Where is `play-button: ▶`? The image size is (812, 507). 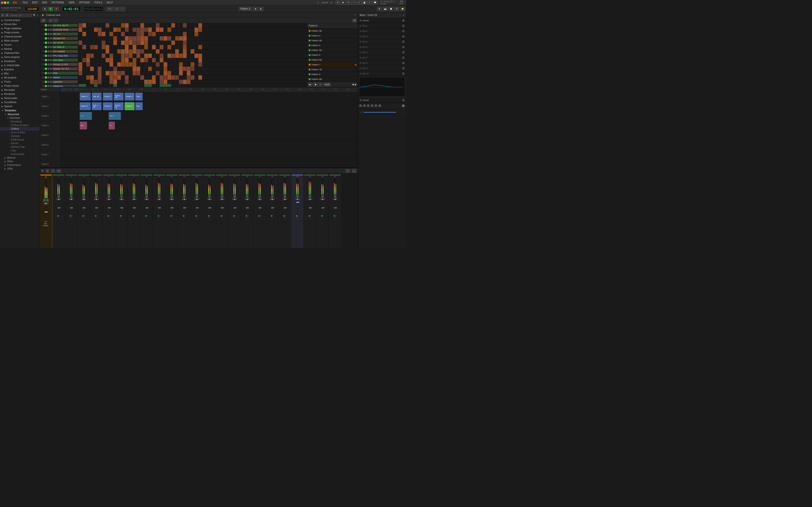 play-button: ▶ is located at coordinates (51, 9).